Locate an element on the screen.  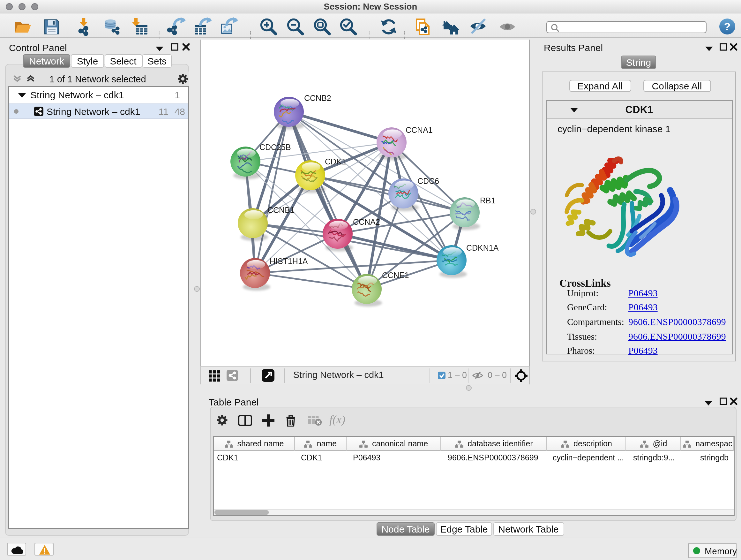
svg-text: CCNA1 is located at coordinates (419, 130).